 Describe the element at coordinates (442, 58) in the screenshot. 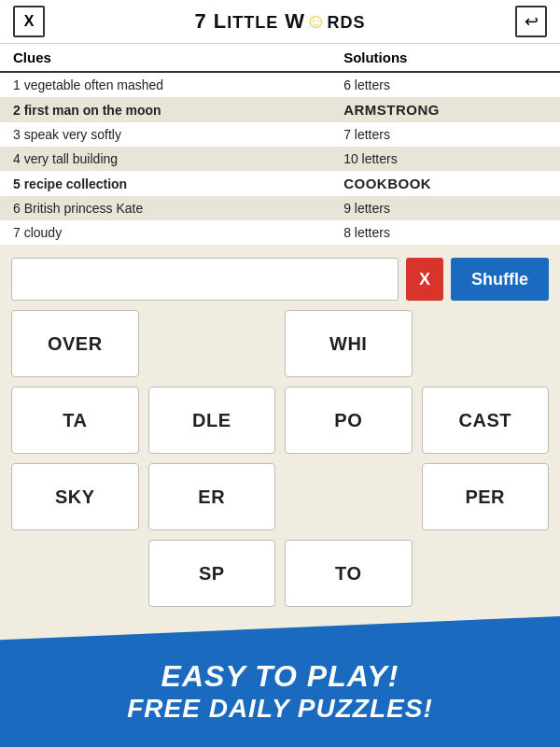

I see `solutions-column-header: Solutions` at that location.